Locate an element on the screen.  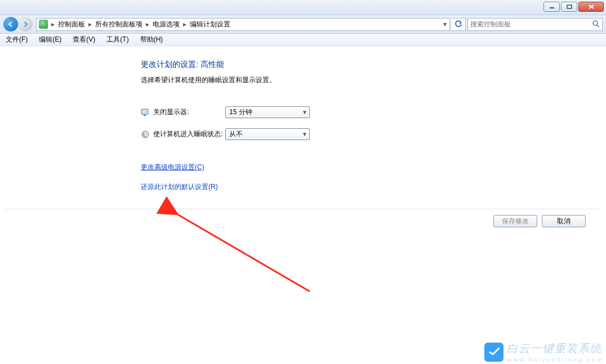
crumb-power-options: 电源选项 is located at coordinates (166, 25).